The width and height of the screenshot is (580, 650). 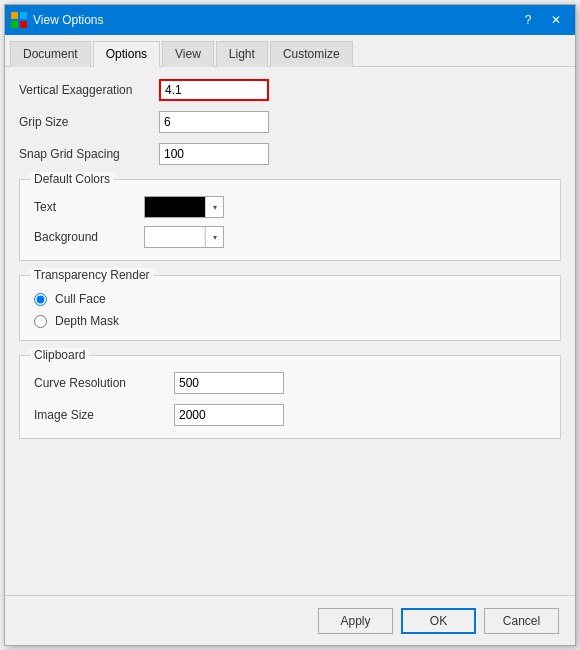 I want to click on cull-face-label: Cull Face, so click(x=80, y=299).